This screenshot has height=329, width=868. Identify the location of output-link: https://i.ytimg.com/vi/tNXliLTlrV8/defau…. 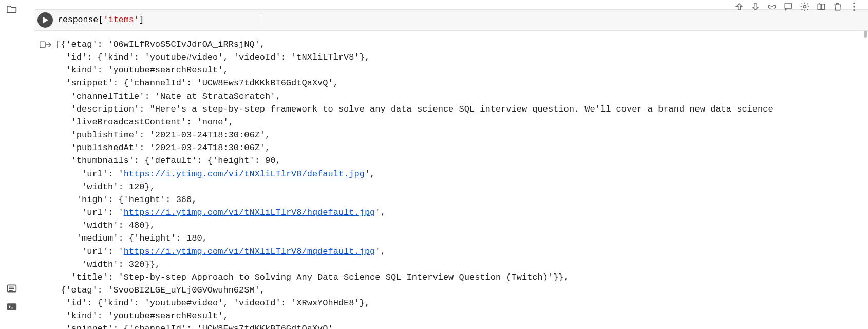
(244, 174).